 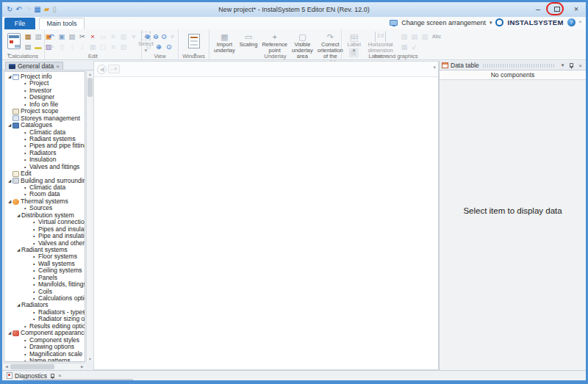 What do you see at coordinates (7, 367) in the screenshot?
I see `scroll-left-icon: ◀` at bounding box center [7, 367].